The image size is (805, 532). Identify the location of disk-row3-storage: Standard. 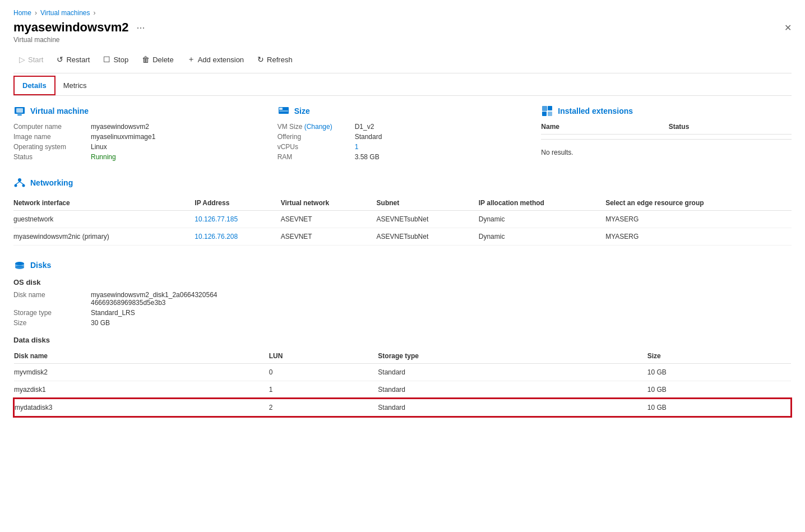
(512, 408).